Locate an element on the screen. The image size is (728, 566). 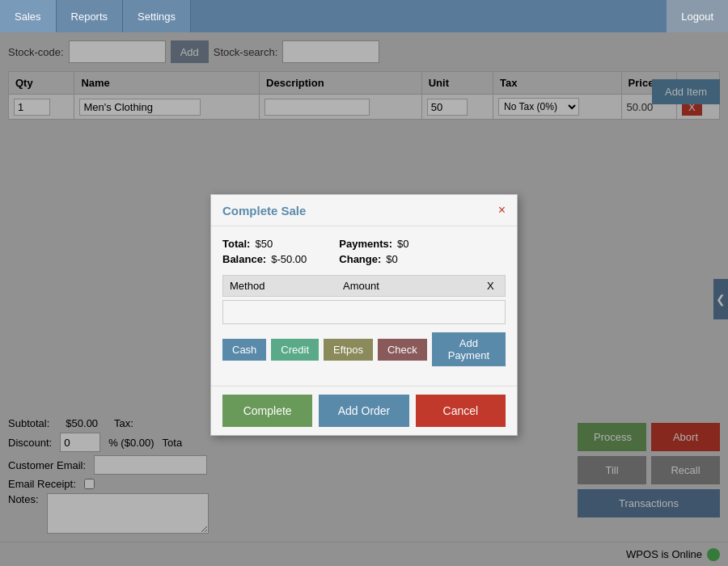
payment-method-header: Method is located at coordinates (280, 286).